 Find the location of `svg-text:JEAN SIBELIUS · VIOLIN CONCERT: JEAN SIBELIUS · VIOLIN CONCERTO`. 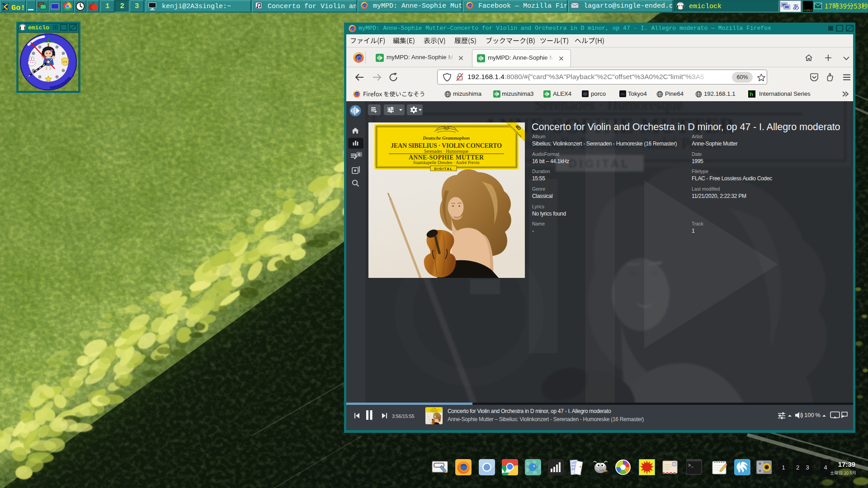

svg-text:JEAN SIBELIUS · VIOLIN CONCERT: JEAN SIBELIUS · VIOLIN CONCERTO is located at coordinates (446, 145).